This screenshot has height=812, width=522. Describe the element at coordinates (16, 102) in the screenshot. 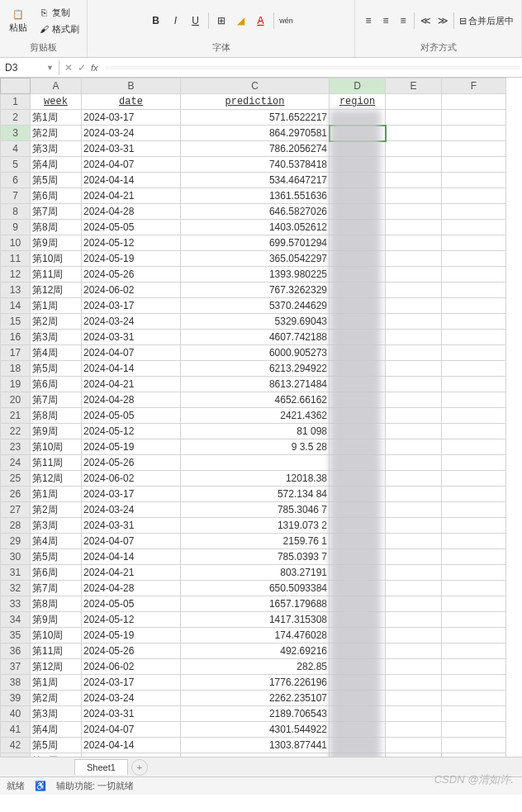

I see `row-header: 1` at that location.